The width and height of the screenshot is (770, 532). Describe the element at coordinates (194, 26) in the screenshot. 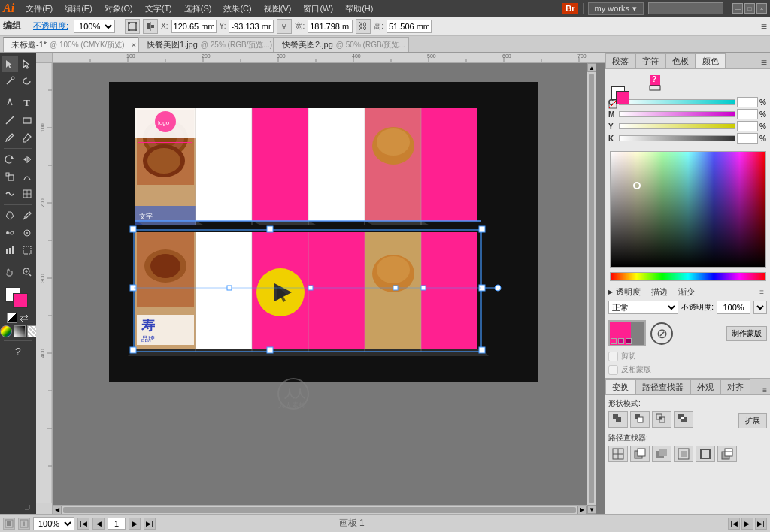

I see `x-input` at that location.